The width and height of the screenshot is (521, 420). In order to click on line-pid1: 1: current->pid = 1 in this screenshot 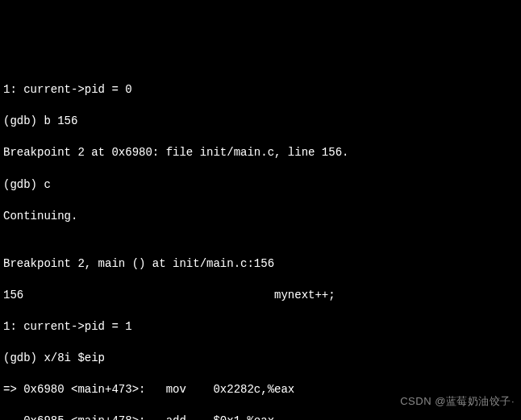, I will do `click(260, 327)`.